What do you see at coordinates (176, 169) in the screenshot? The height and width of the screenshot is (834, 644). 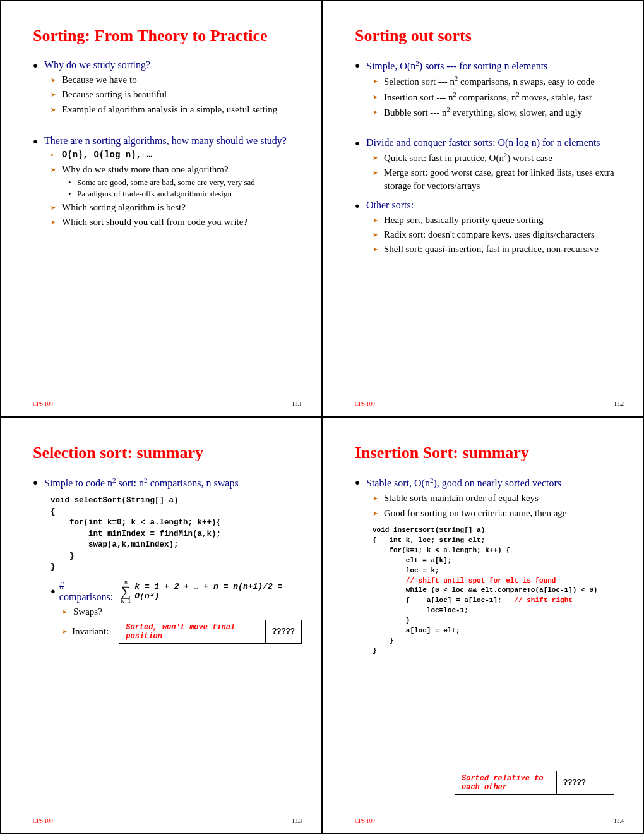 I see `list-item: Why do we study more than one algorithm?` at bounding box center [176, 169].